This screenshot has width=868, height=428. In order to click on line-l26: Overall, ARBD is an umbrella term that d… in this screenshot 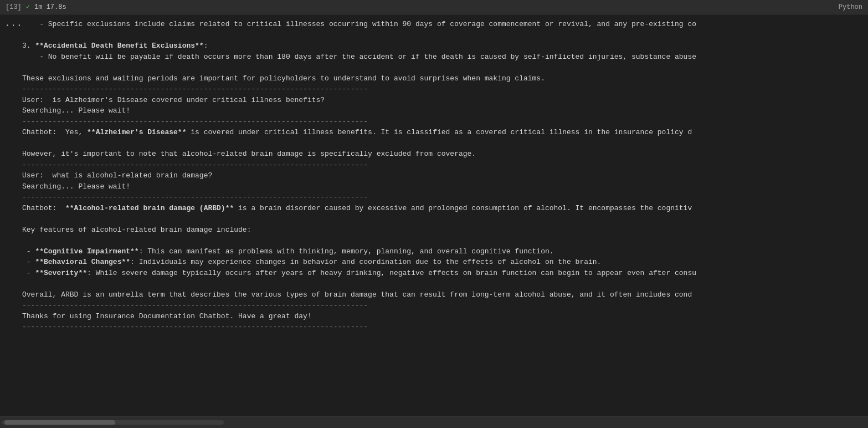, I will do `click(443, 295)`.